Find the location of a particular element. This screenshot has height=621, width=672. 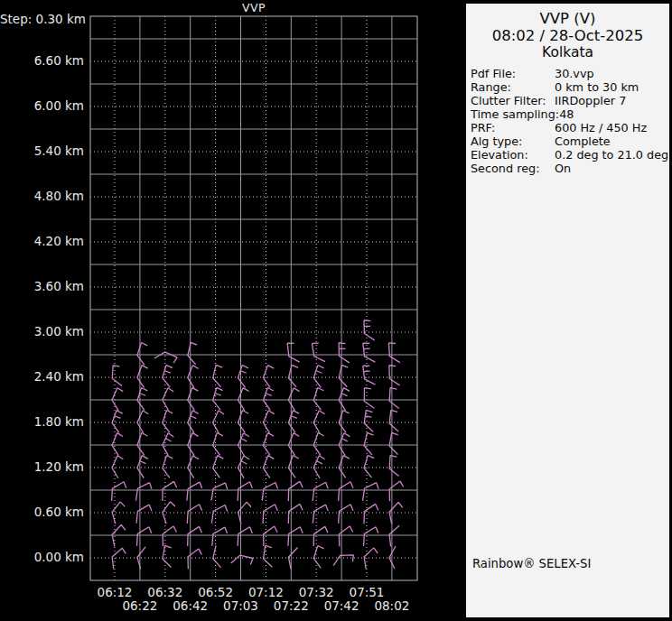

parameter-label: Pdf File: is located at coordinates (513, 74).